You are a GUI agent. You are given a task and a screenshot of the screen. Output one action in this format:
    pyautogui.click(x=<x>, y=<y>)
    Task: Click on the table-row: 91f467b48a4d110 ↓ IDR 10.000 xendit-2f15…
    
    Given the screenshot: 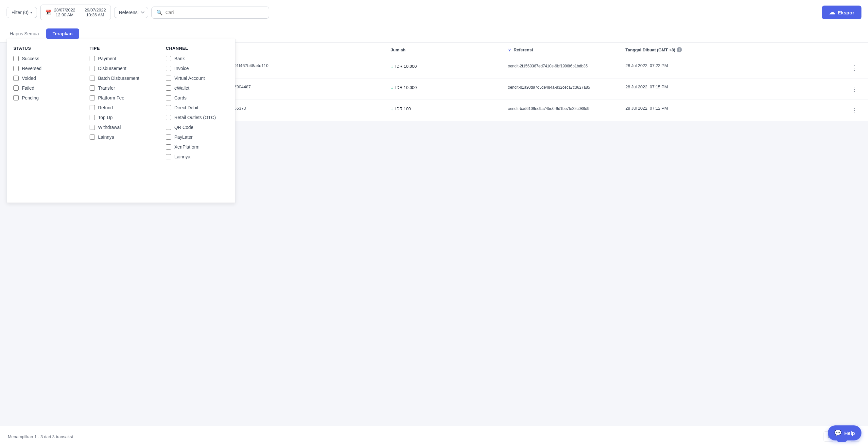 What is the action you would take?
    pyautogui.click(x=549, y=68)
    